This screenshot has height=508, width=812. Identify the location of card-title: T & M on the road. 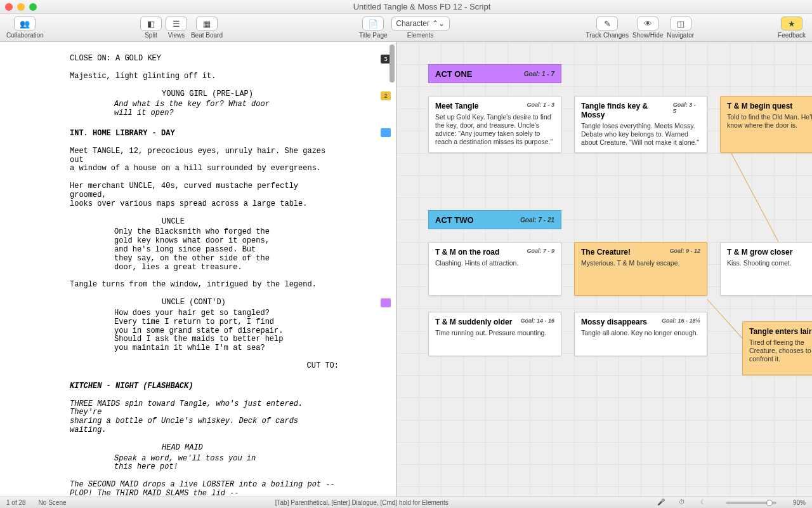
(467, 252).